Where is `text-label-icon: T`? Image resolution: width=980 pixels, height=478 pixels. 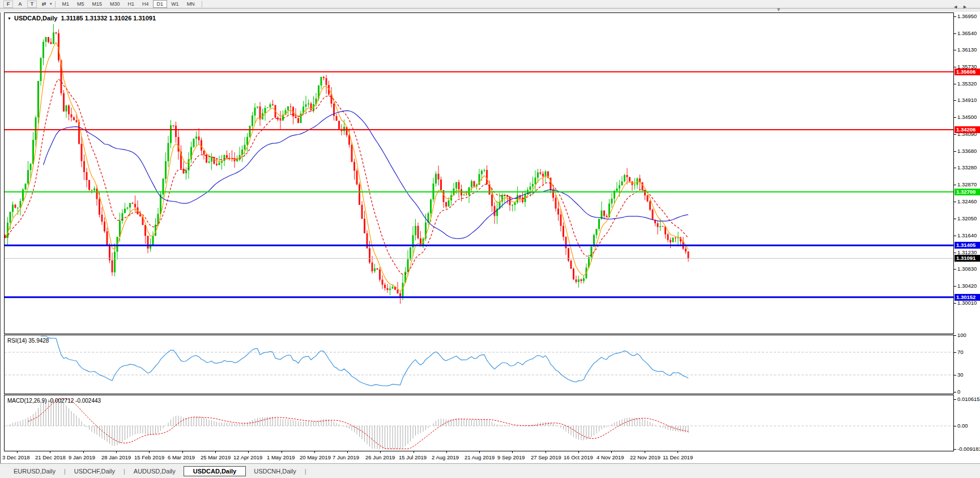 text-label-icon: T is located at coordinates (32, 5).